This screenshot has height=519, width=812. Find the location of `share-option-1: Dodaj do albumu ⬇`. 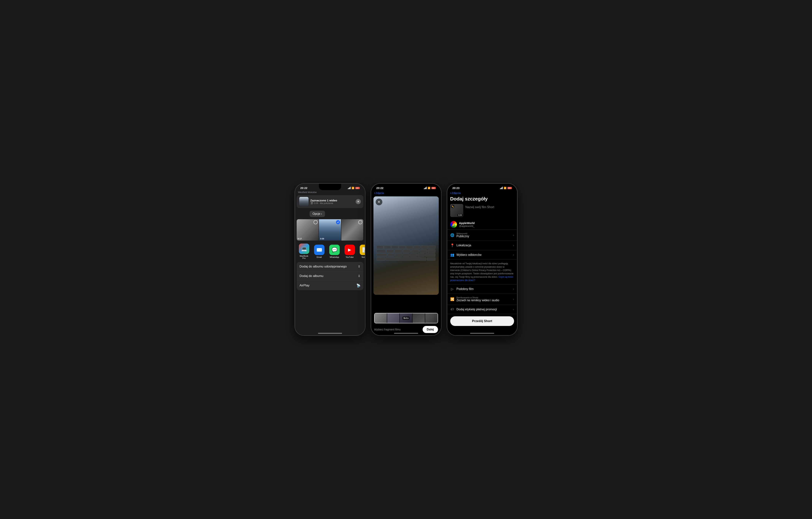

share-option-1: Dodaj do albumu ⬇ is located at coordinates (330, 276).